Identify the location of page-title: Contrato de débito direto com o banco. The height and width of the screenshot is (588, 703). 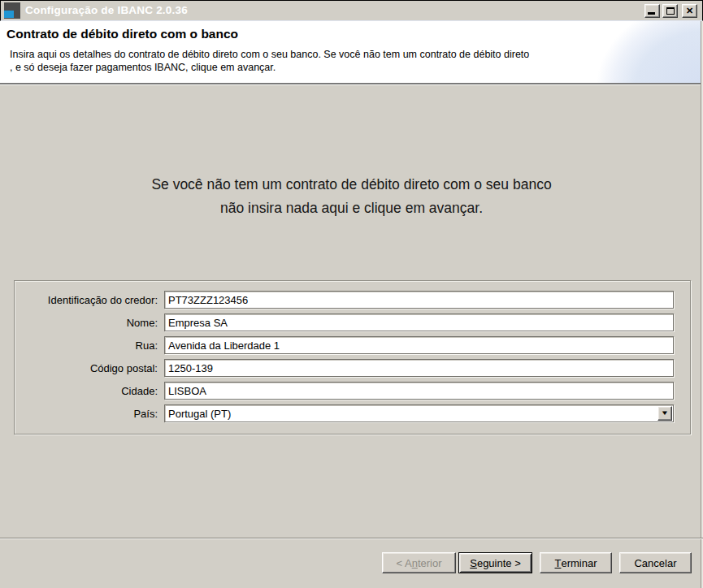
(122, 34).